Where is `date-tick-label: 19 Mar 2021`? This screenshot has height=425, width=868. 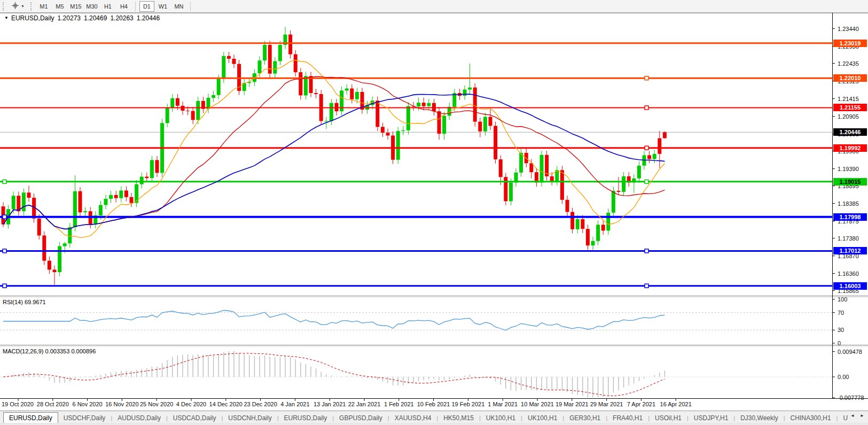 date-tick-label: 19 Mar 2021 is located at coordinates (572, 404).